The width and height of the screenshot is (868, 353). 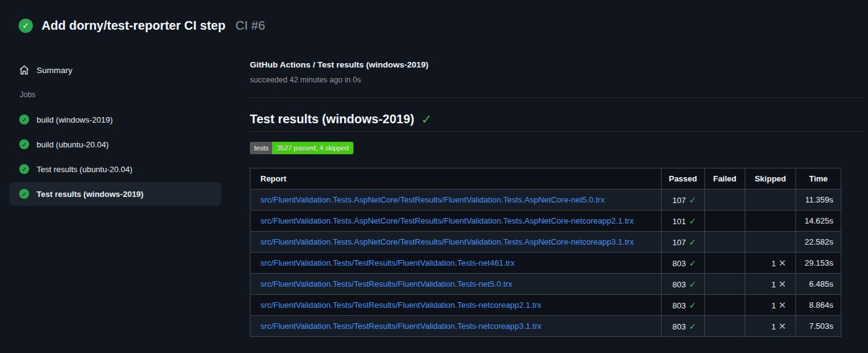 What do you see at coordinates (115, 157) in the screenshot?
I see `jobs-list: ✓ build (windows-2019) ✓ build (ubuntu-2…` at bounding box center [115, 157].